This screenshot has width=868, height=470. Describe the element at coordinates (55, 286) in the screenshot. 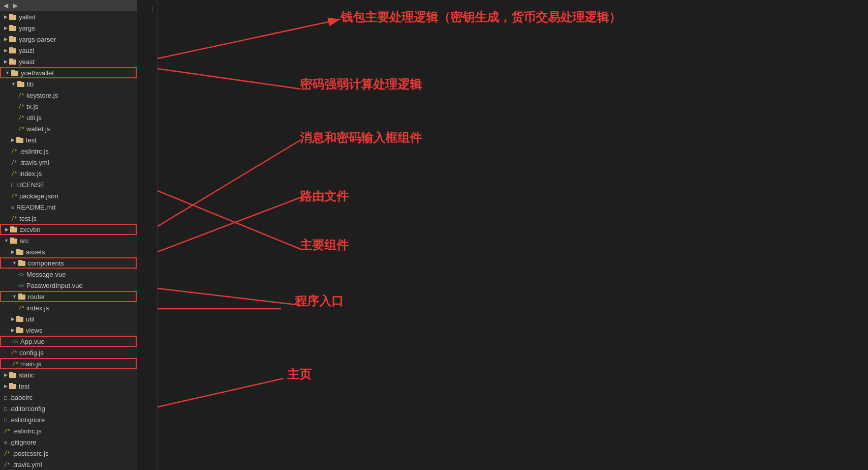

I see `item-label: PasswordInput.vue` at that location.